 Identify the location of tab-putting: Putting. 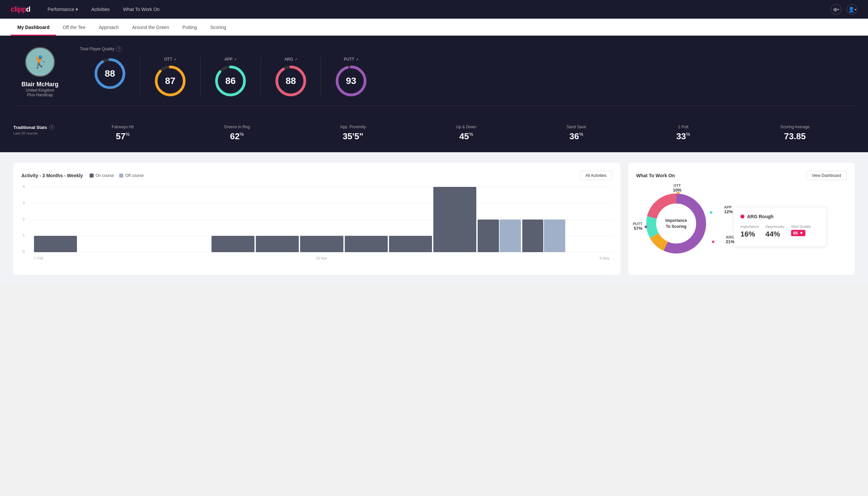
(190, 27).